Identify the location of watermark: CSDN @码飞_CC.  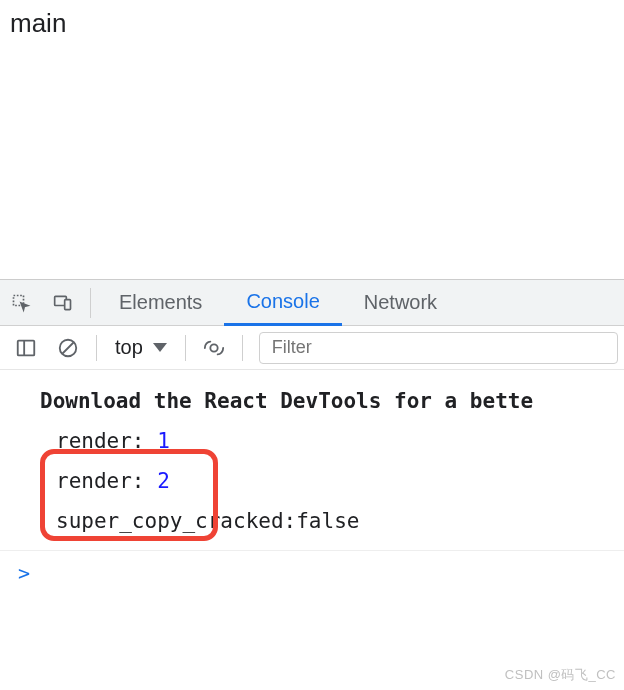
(560, 675).